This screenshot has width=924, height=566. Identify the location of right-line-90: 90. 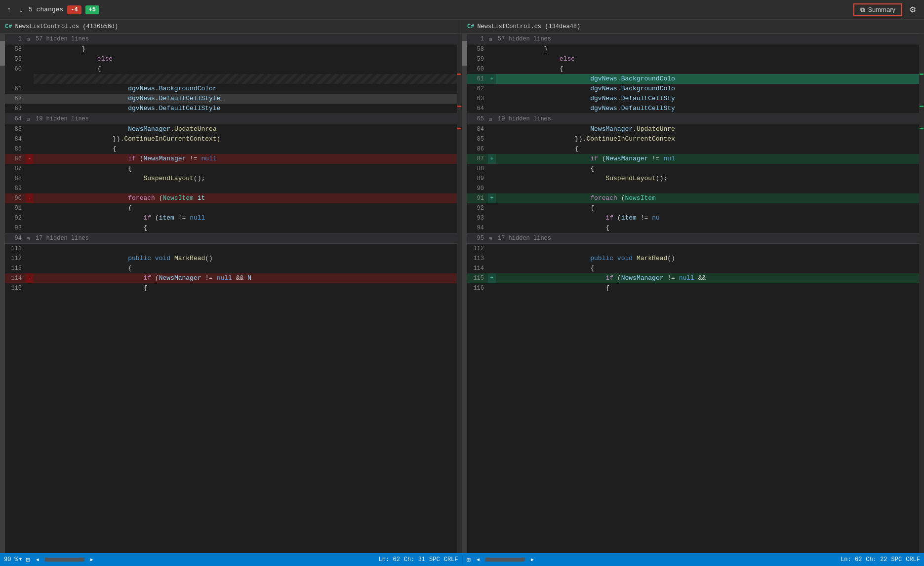
(693, 189).